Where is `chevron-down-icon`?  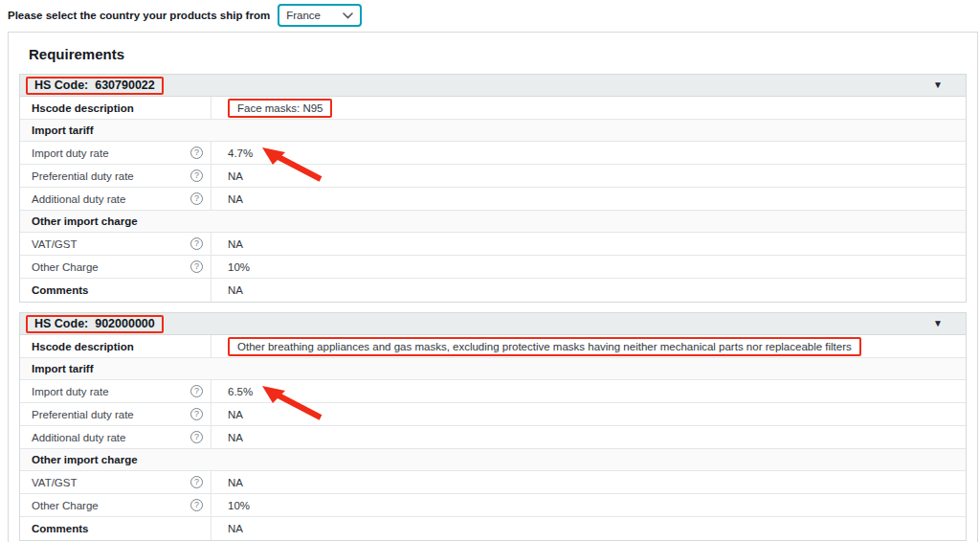
chevron-down-icon is located at coordinates (348, 15).